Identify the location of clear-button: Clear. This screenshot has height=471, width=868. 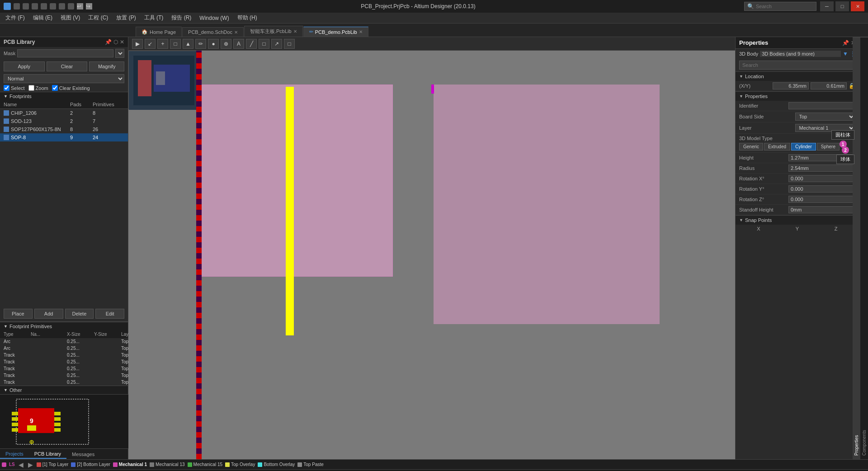
(67, 66).